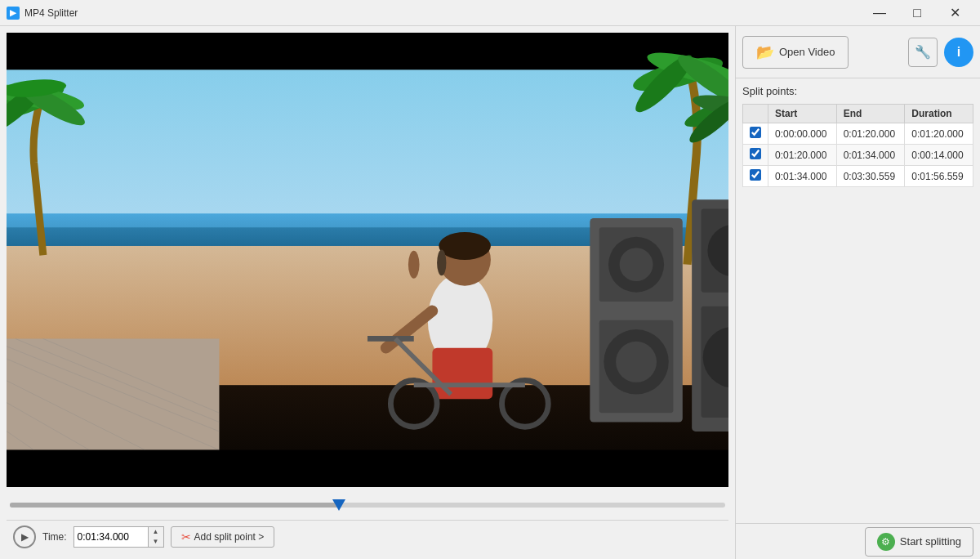 The image size is (980, 559). What do you see at coordinates (339, 505) in the screenshot?
I see `timeline-thumb` at bounding box center [339, 505].